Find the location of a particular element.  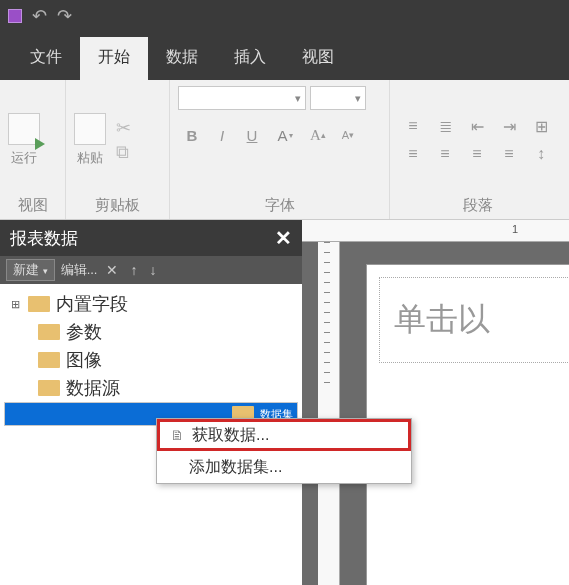

group-paragraph-label: 段落 is located at coordinates (478, 206).